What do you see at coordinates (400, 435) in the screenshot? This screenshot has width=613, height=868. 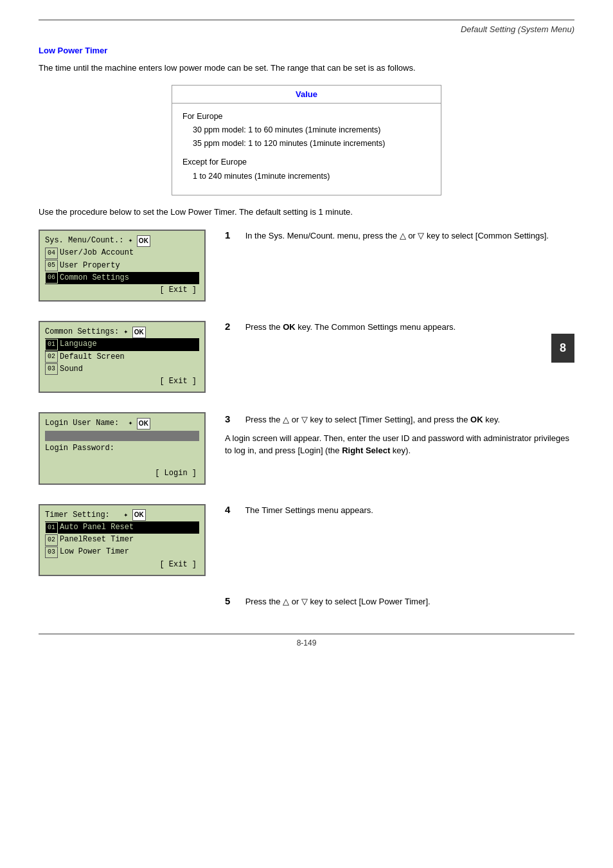 I see `step-3-text: 3 Press the △ or ▽ key to select [Timer …` at bounding box center [400, 435].